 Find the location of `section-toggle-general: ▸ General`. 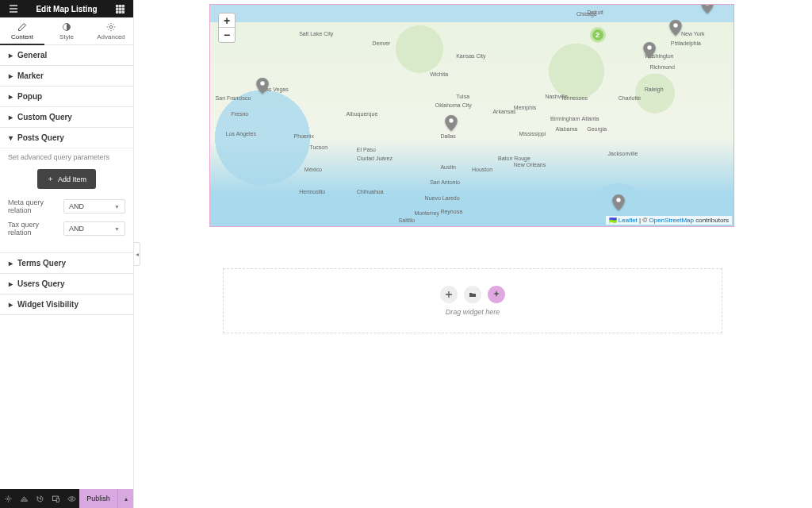

section-toggle-general: ▸ General is located at coordinates (67, 56).